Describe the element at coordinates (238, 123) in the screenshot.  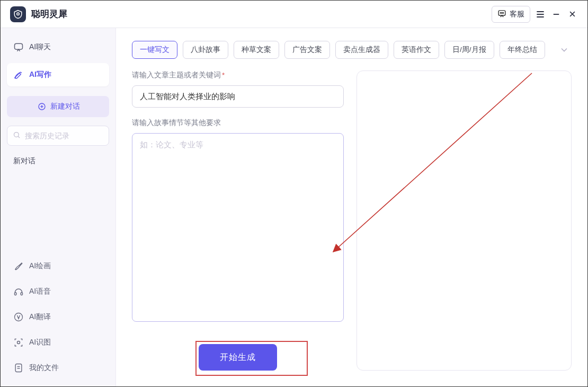
I see `extra-label: 请输入故事情节等其他要求` at that location.